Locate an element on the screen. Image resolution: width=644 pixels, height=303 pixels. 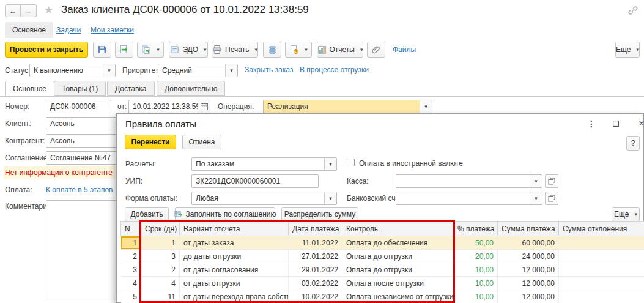
calendar-icon is located at coordinates (204, 107).